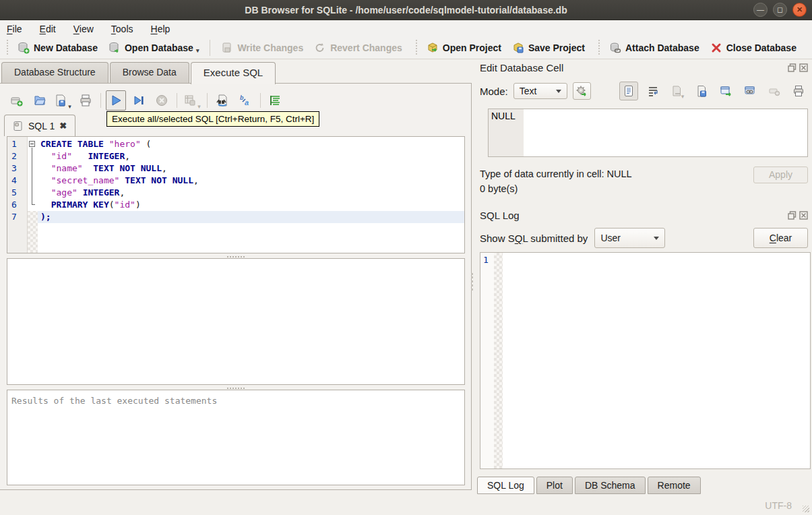 The width and height of the screenshot is (812, 515). Describe the element at coordinates (162, 100) in the screenshot. I see `stop-execution-button` at that location.